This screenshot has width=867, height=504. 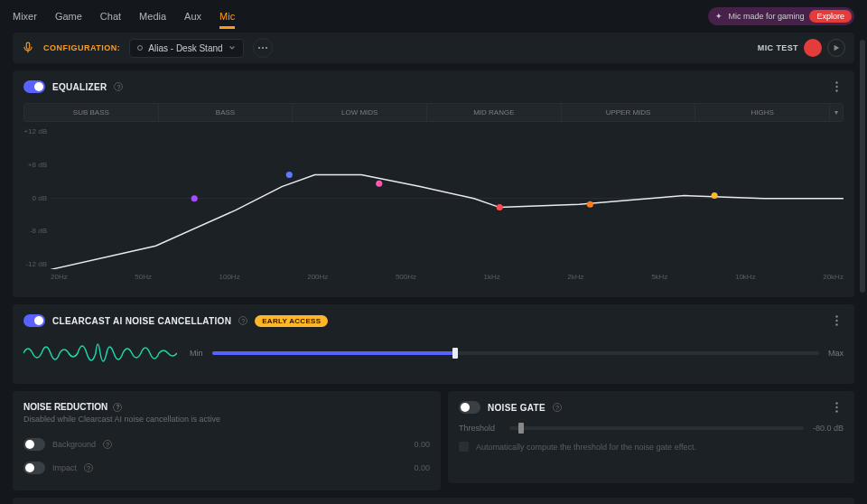 I want to click on tab-aux: Aux, so click(x=193, y=16).